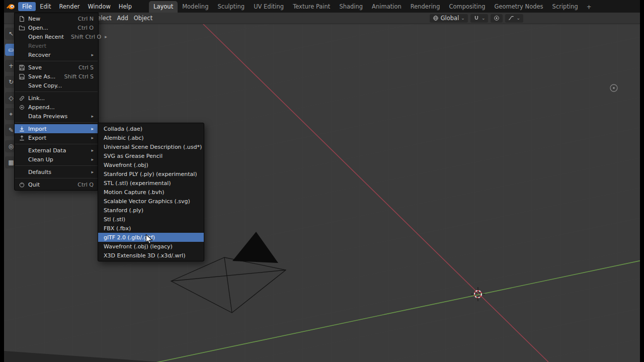 The height and width of the screenshot is (362, 644). Describe the element at coordinates (519, 7) in the screenshot. I see `tab-geometry-nodes: Geometry Nodes` at that location.